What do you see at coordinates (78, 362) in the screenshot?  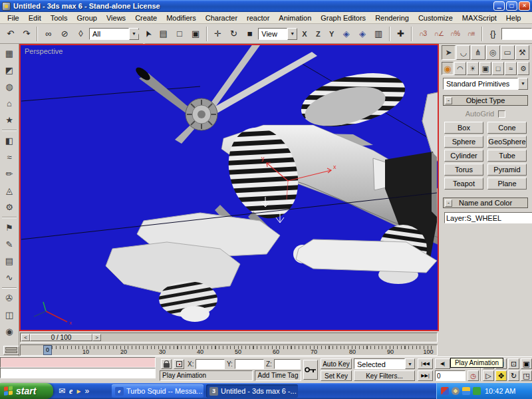 I see `maxscript-listener-pink` at bounding box center [78, 362].